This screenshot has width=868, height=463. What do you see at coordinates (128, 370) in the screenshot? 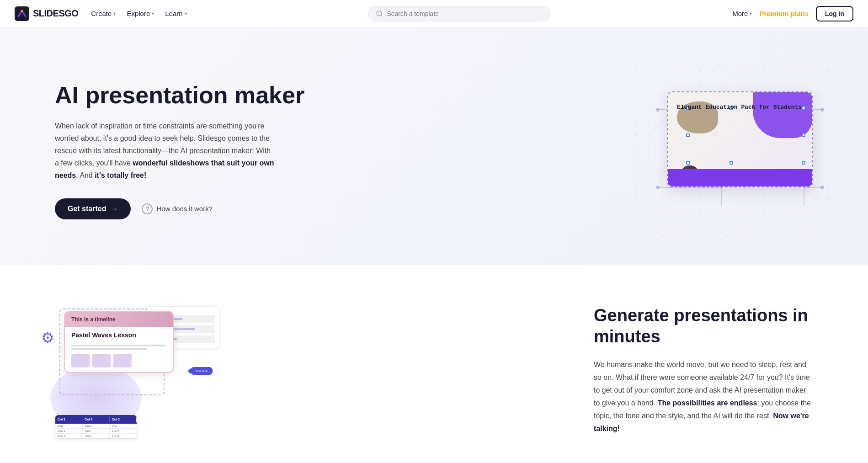
I see `illus-wrap: ⚙ This is a timeline Pastel Waves Lesson` at bounding box center [128, 370].